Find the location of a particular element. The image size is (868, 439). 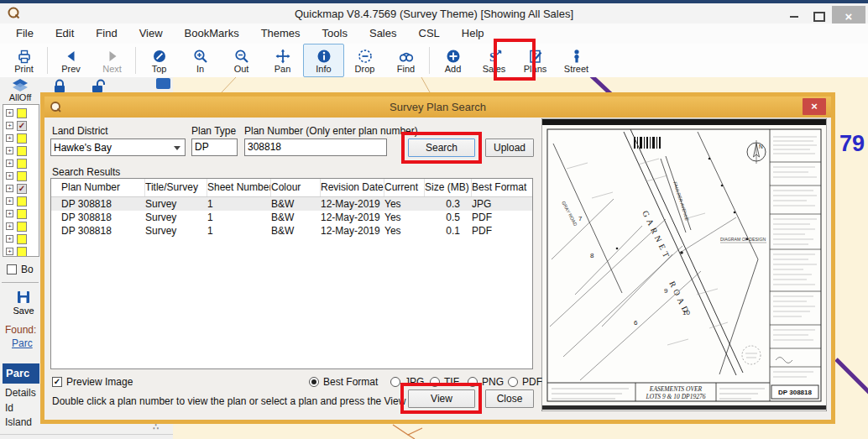

col-revision-date: Revision Date is located at coordinates (353, 188).